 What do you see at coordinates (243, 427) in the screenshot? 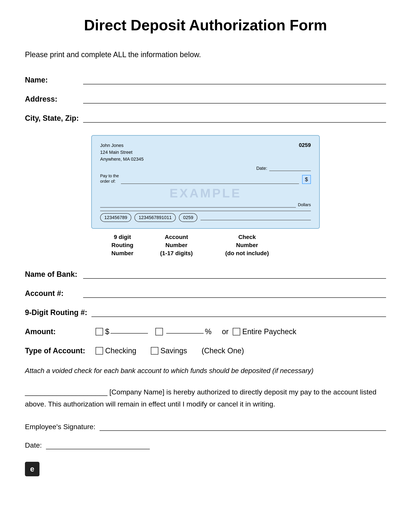
I see `signature-line` at bounding box center [243, 427].